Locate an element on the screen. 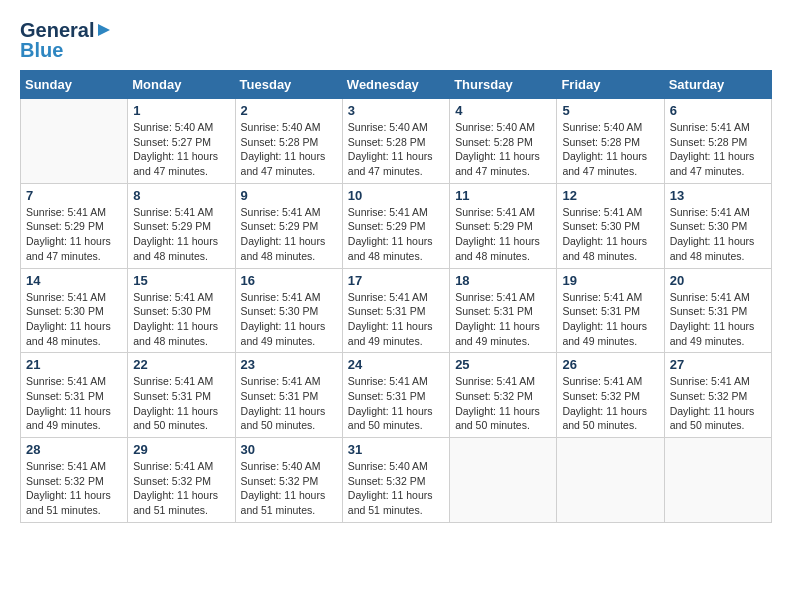 This screenshot has width=792, height=612. calendar-day-cell: 8Sunrise: 5:41 AMSunset: 5:29 PMDaylight… is located at coordinates (182, 226).